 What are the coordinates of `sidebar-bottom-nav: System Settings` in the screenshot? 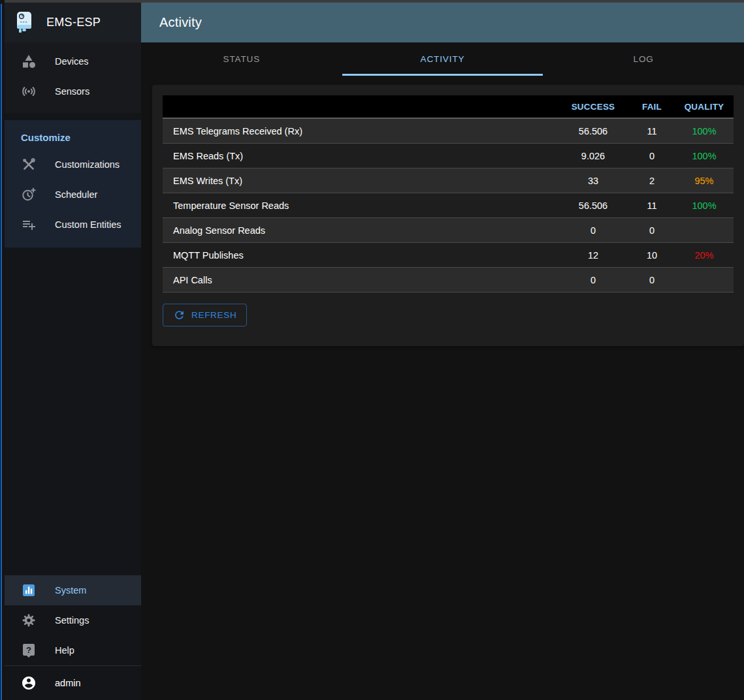 It's located at (73, 620).